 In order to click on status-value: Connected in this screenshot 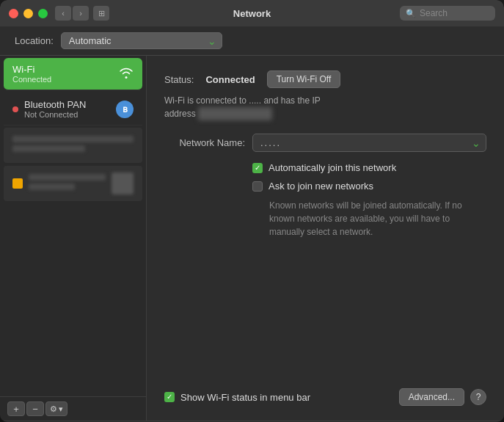, I will do `click(230, 79)`.